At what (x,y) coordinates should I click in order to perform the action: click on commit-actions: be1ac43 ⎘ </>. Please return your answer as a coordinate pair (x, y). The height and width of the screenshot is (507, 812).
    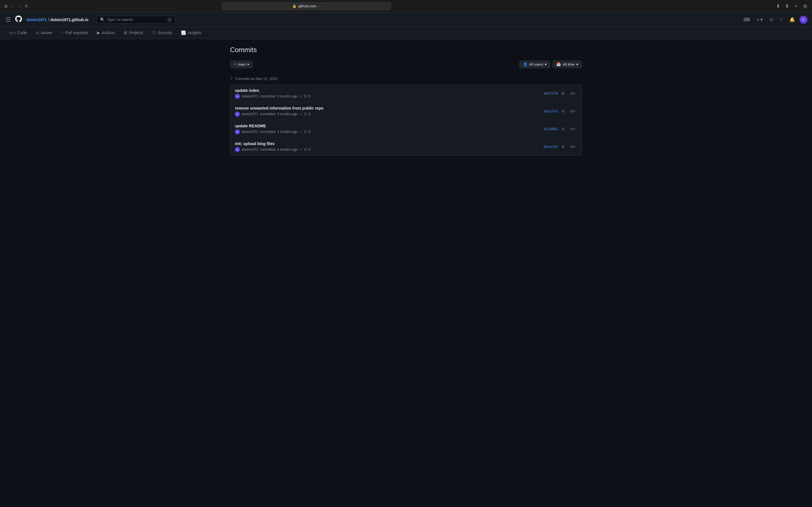
    Looking at the image, I should click on (560, 147).